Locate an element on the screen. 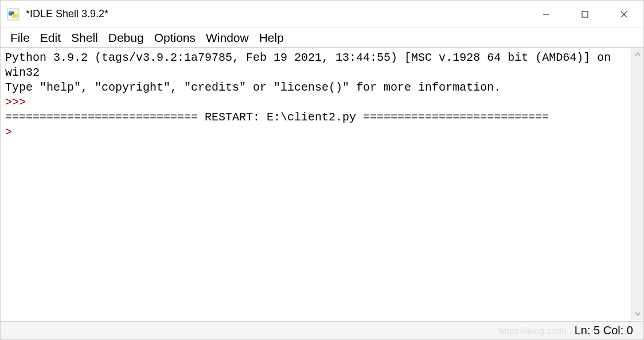 This screenshot has width=644, height=340. minimize-button is located at coordinates (546, 14).